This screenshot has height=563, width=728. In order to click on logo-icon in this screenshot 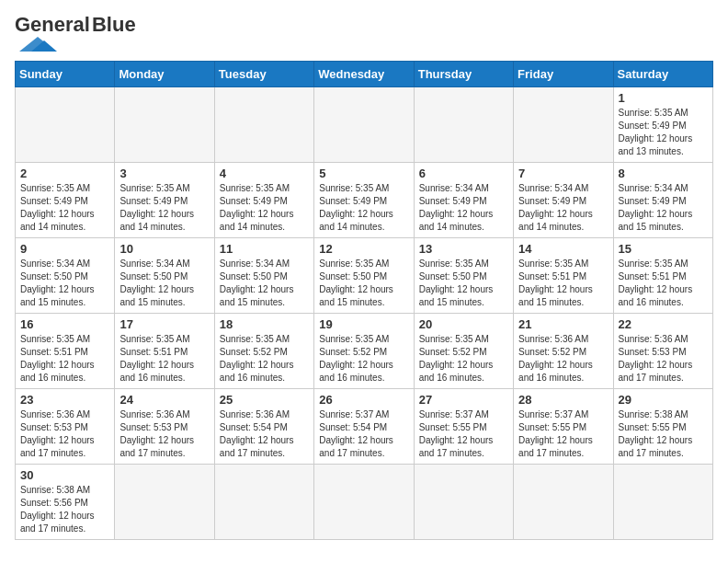, I will do `click(38, 43)`.